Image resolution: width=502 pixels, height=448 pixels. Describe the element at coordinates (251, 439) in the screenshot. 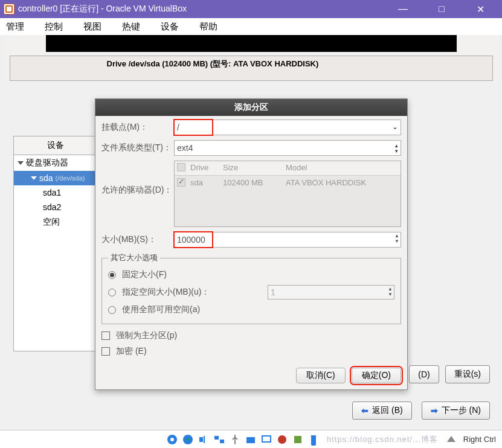

I see `vbox-statusbar: https://blog.csdn.net/...博客 Right Ctrl` at that location.